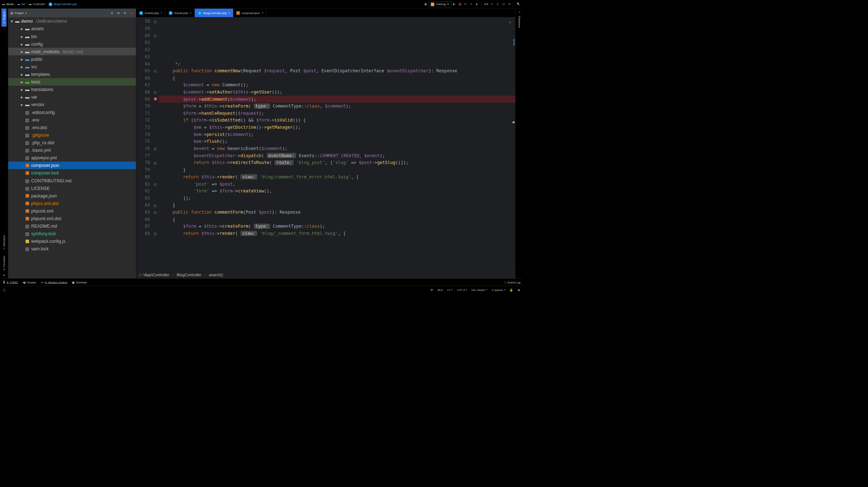  I want to click on tree-item: ▸▬assets, so click(72, 29).